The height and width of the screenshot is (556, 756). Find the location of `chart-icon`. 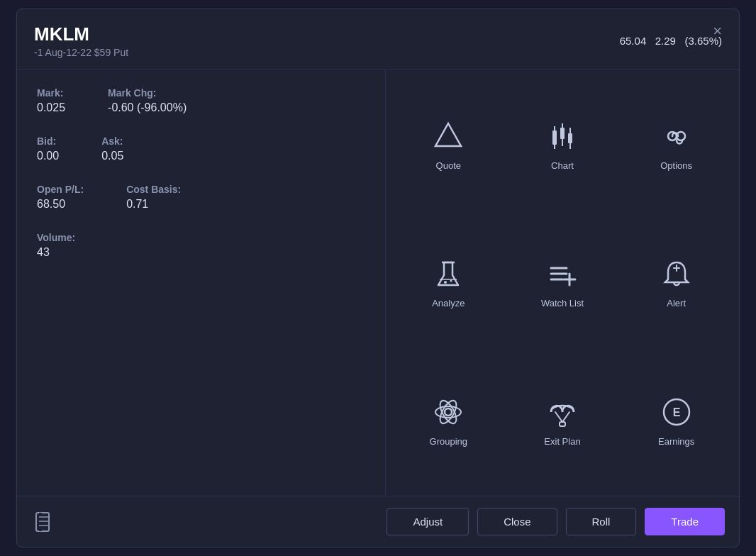

chart-icon is located at coordinates (562, 136).